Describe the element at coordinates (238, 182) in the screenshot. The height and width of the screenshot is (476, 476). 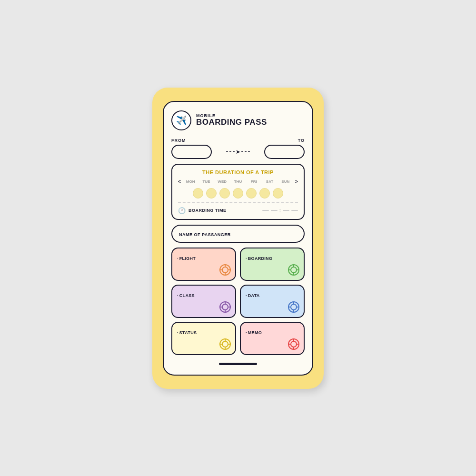
I see `calendar-row: < MON TUE WED THU FRI SAT SUN >` at that location.